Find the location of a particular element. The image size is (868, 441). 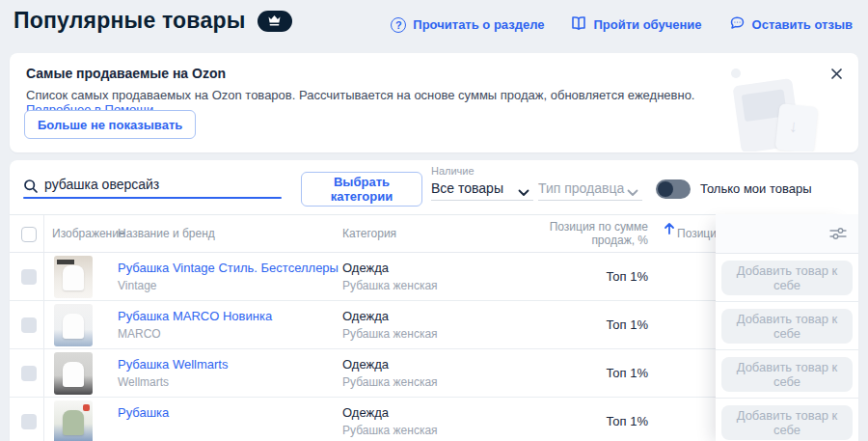

column-name-brand: Название и бренд is located at coordinates (166, 234).